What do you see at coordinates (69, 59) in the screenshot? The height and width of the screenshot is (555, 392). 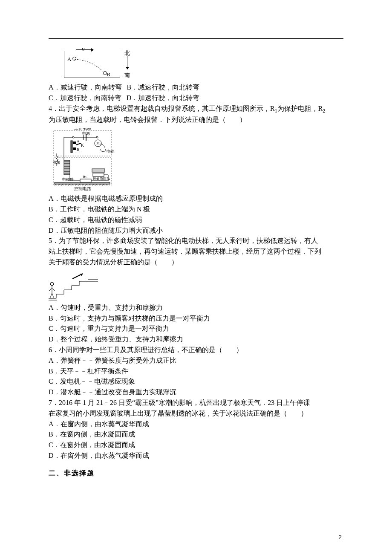 I see `q3-label-A: A` at bounding box center [69, 59].